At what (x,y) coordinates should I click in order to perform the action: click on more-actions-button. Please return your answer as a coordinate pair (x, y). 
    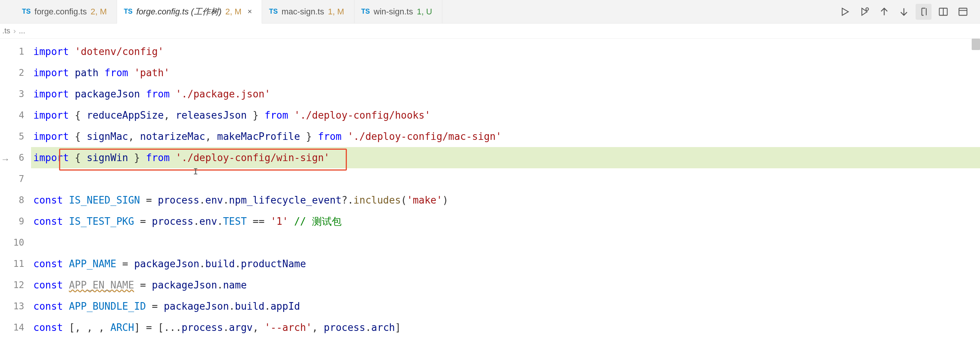
    Looking at the image, I should click on (963, 12).